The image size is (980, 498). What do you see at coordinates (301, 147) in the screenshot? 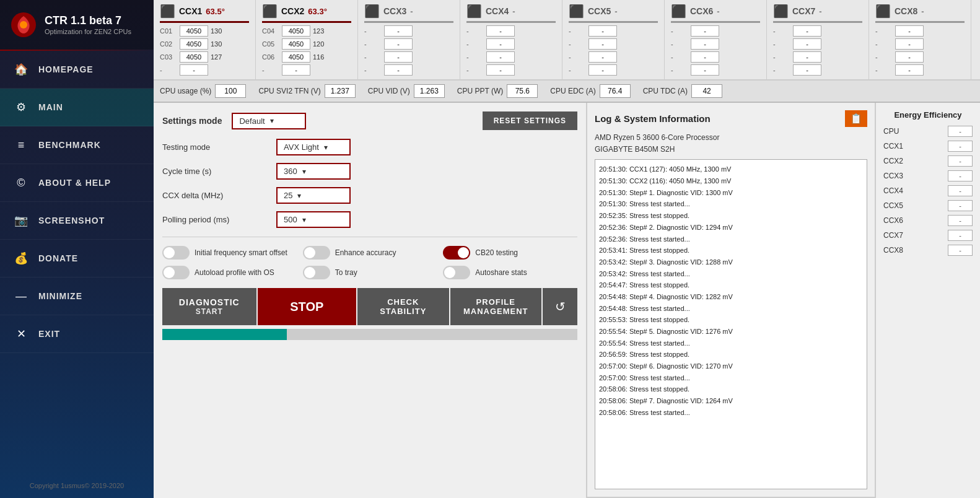
I see `testing-mode-value: AVX Light` at bounding box center [301, 147].